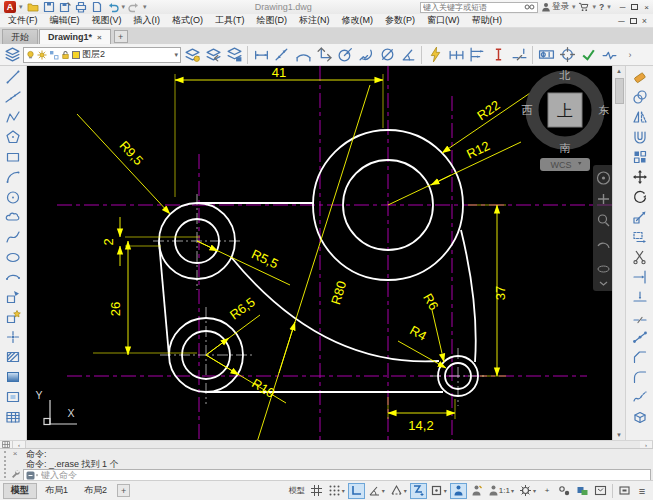 The width and height of the screenshot is (653, 500). I want to click on save-button, so click(49, 7).